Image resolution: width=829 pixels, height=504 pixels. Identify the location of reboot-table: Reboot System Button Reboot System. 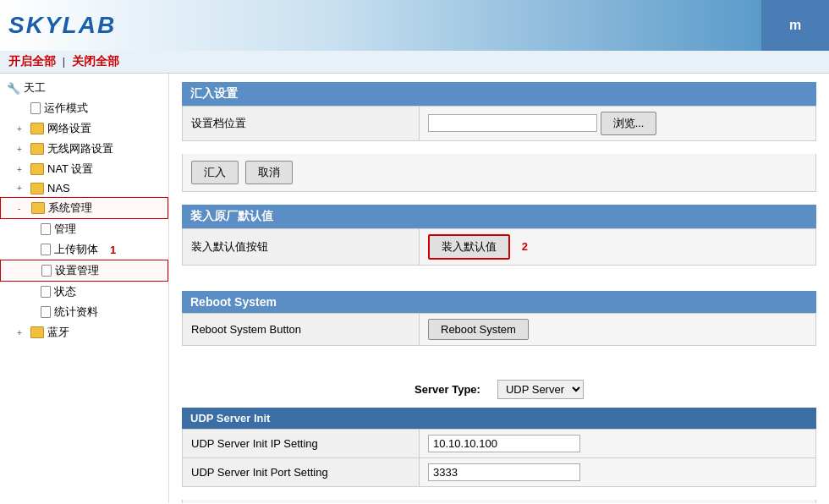
(499, 330).